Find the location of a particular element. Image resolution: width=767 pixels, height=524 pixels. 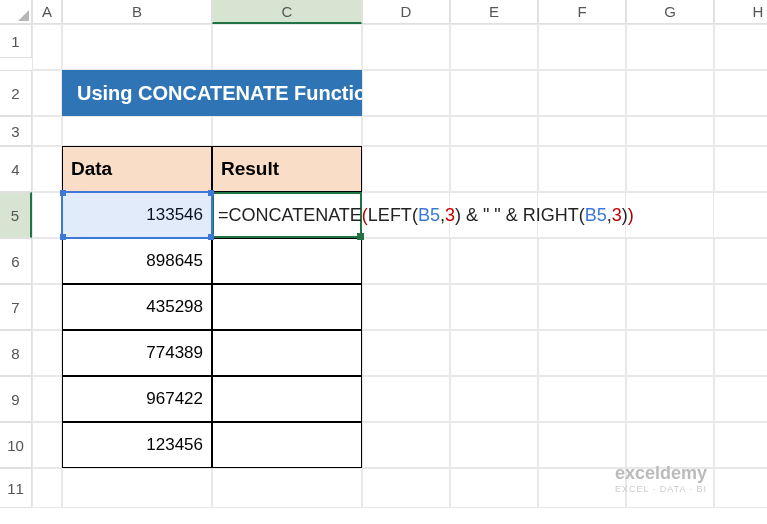

cell-E6 is located at coordinates (494, 261).